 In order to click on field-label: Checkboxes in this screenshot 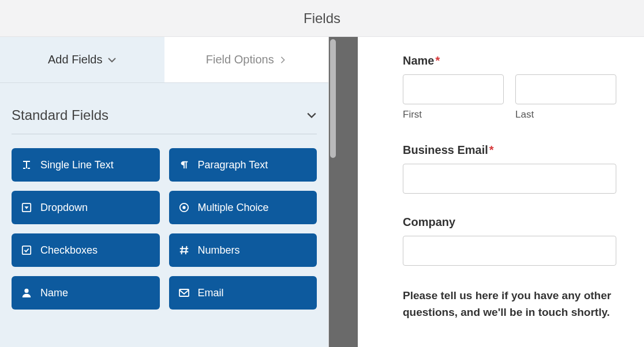, I will do `click(69, 250)`.